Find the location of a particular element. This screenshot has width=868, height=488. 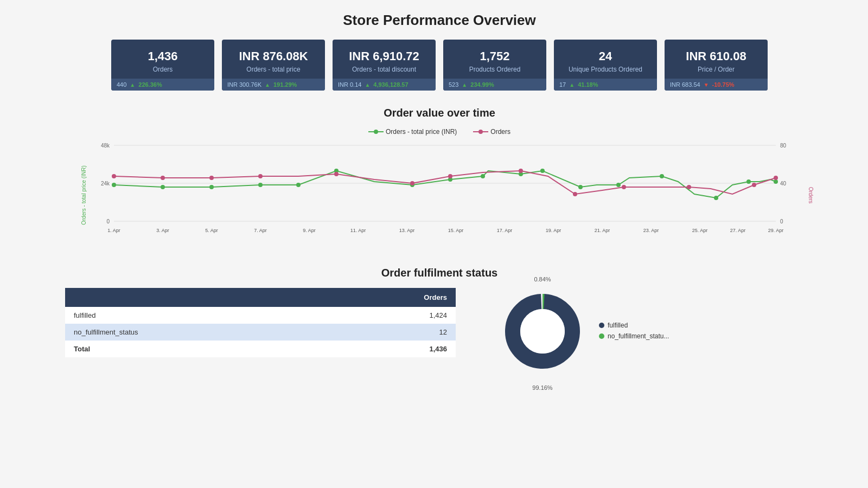

kpi-main: 1,752 Products Ordered is located at coordinates (495, 59).